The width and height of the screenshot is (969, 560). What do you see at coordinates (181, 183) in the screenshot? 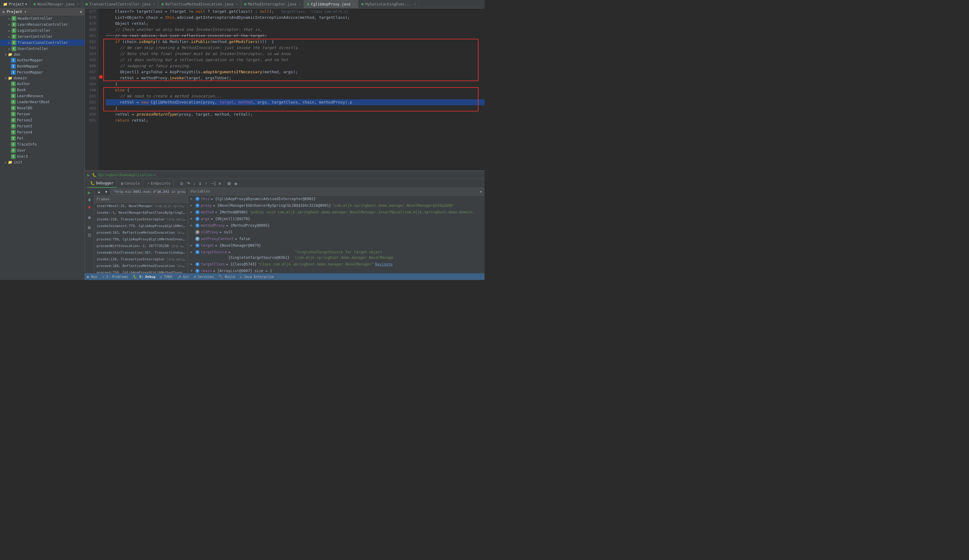
I see `show-execution-point-btn: ⊙` at bounding box center [181, 183].